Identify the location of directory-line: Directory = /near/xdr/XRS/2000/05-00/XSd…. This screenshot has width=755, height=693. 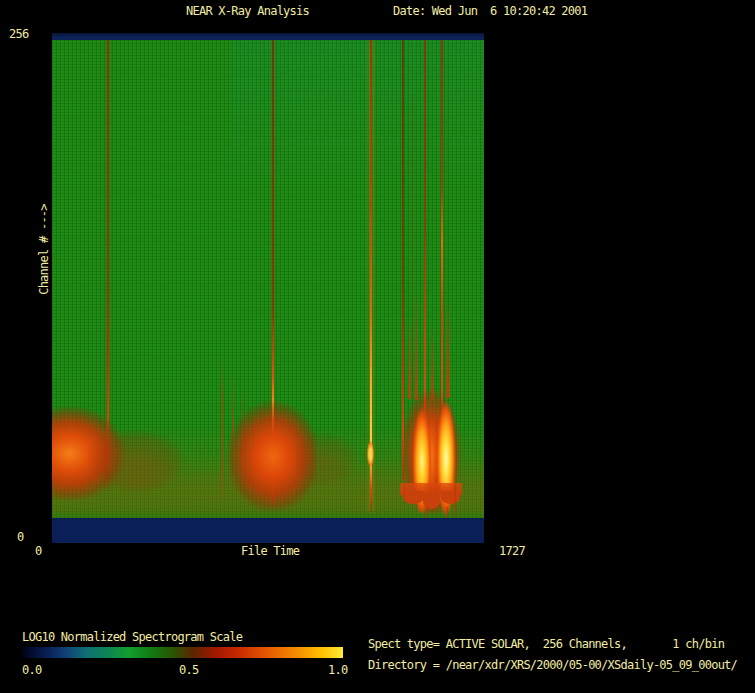
(552, 666).